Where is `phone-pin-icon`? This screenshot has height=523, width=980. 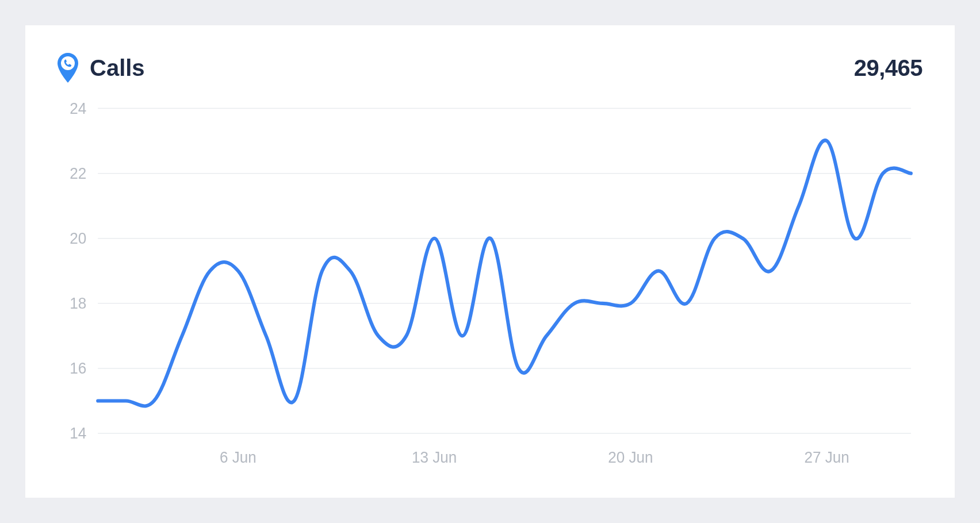
phone-pin-icon is located at coordinates (68, 68).